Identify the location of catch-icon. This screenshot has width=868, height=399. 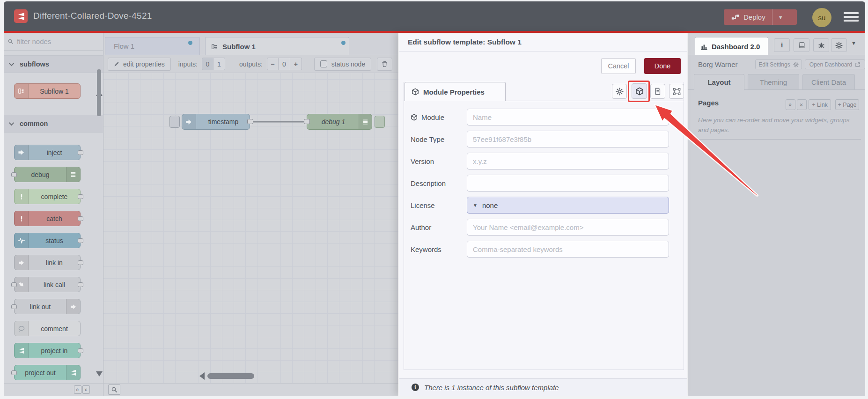
(22, 218).